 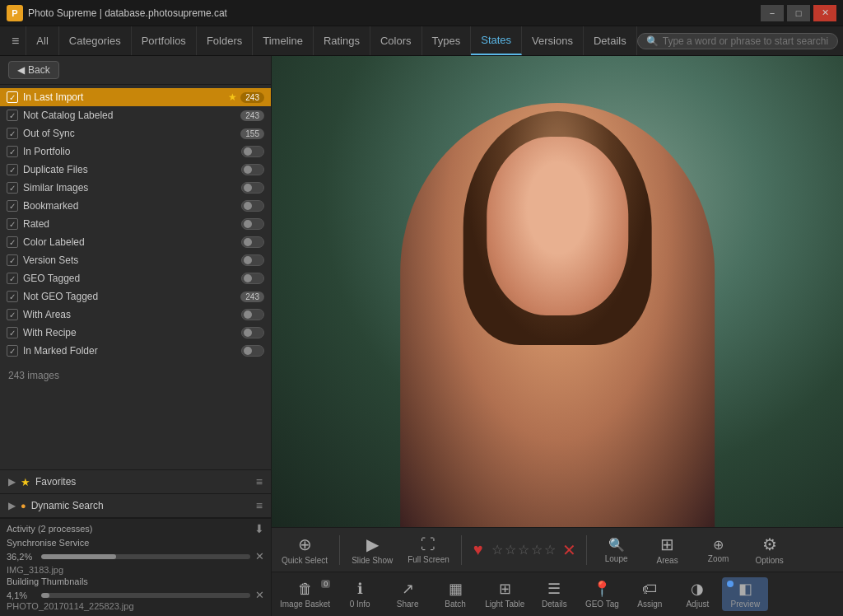 What do you see at coordinates (550, 550) in the screenshot?
I see `star5-icon: ☆` at bounding box center [550, 550].